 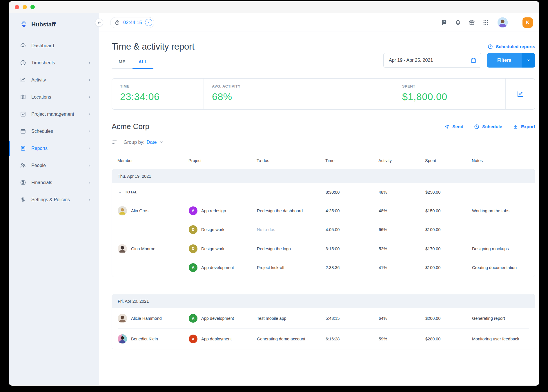 I want to click on sidebar-item-label: People, so click(x=39, y=166).